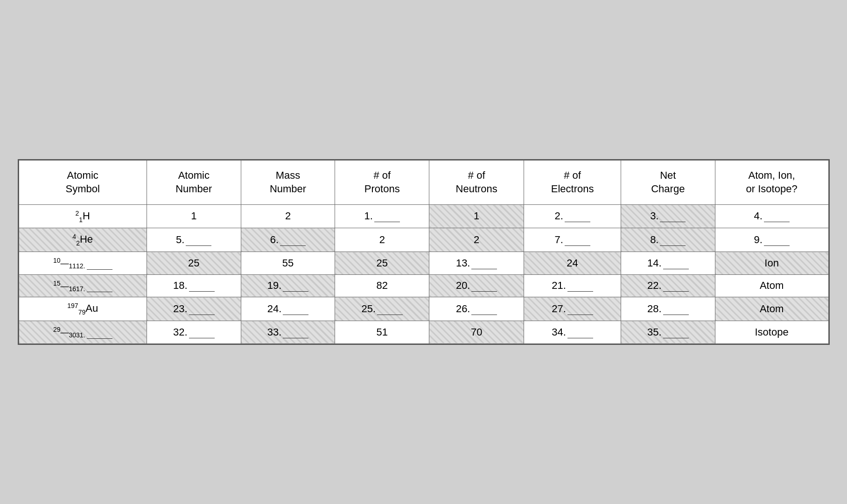 The image size is (847, 504). Describe the element at coordinates (668, 217) in the screenshot. I see `cell-netcharge-1: 3.` at that location.